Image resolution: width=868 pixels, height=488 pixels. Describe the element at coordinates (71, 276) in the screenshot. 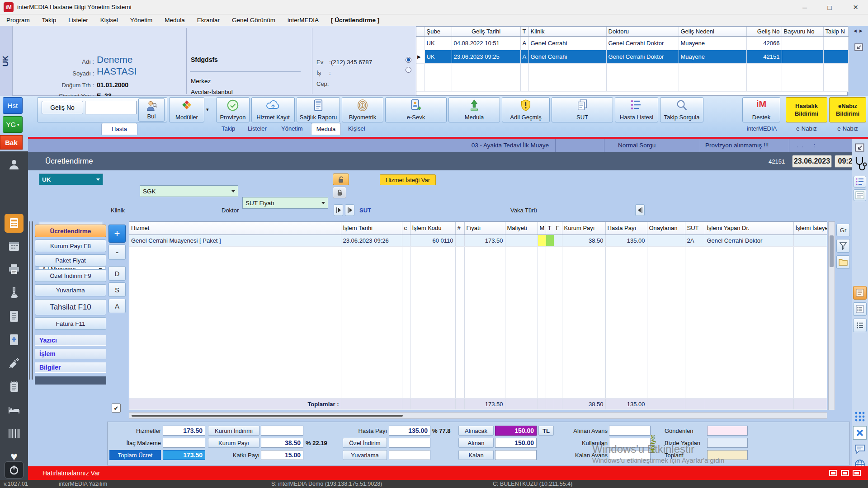

I see `sidebar-ozel-indirim-button: Özel İndirim F9` at that location.